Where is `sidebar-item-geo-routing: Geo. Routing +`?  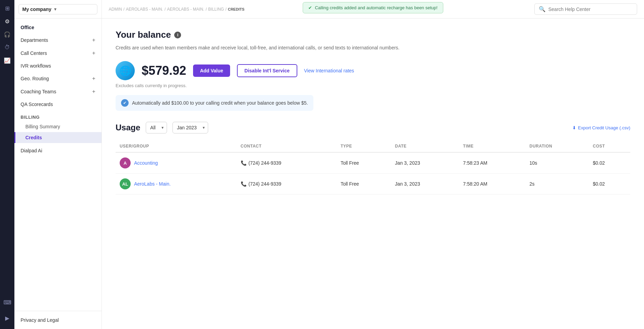 sidebar-item-geo-routing: Geo. Routing + is located at coordinates (58, 79).